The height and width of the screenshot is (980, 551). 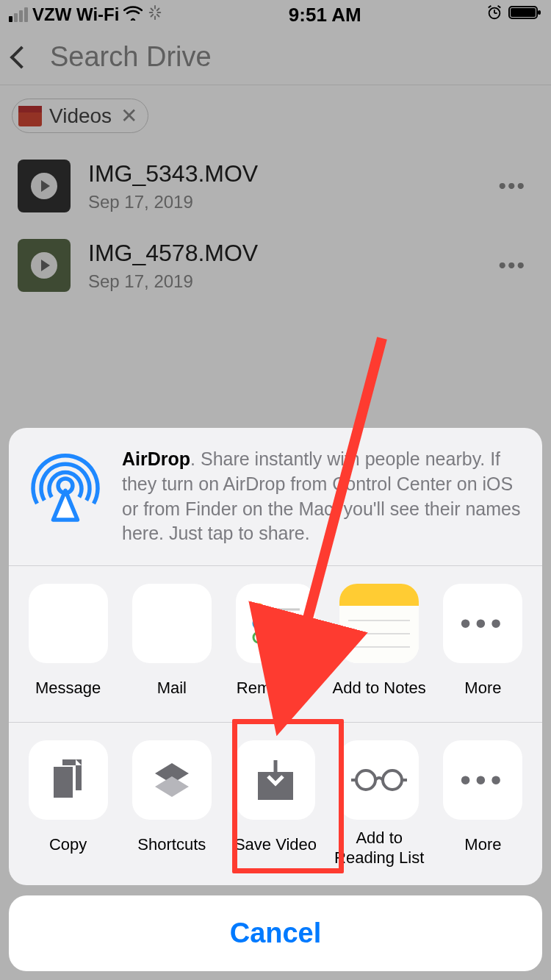 I want to click on wifi-icon, so click(x=133, y=15).